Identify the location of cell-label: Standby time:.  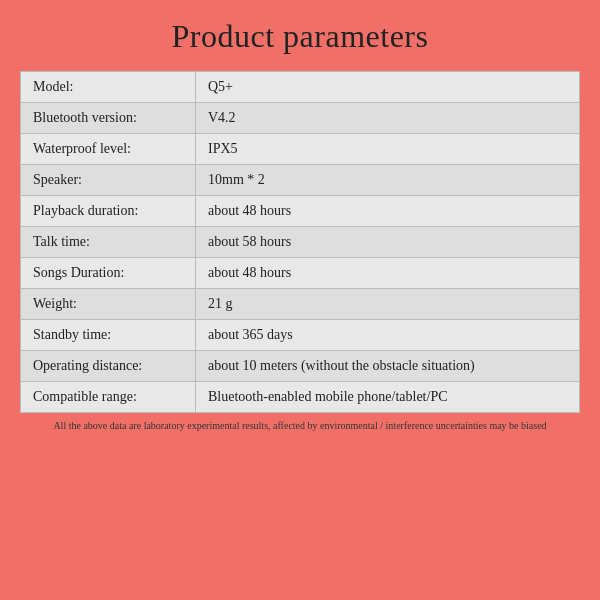
(108, 335).